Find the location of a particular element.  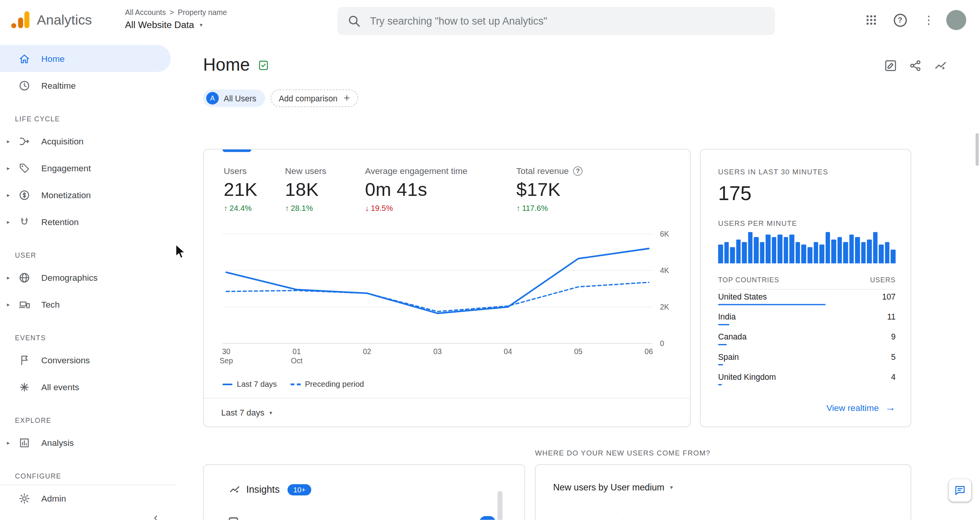

svg-text: 4K is located at coordinates (665, 270).